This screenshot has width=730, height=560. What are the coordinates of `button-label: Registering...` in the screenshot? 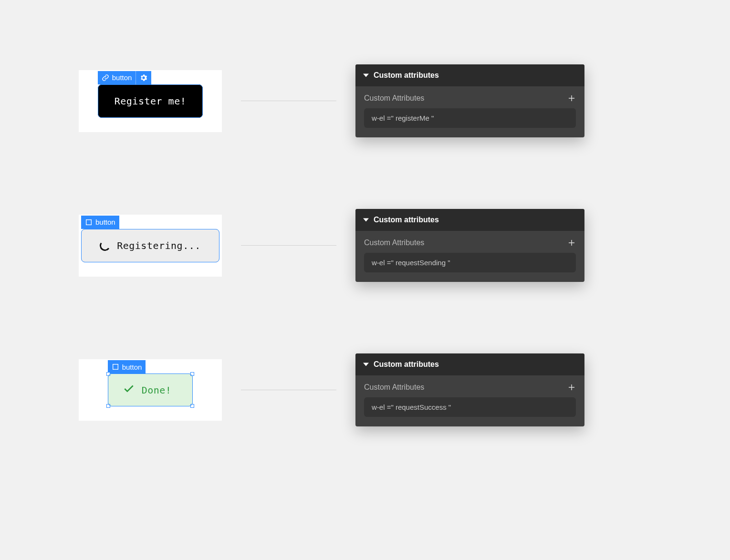 It's located at (159, 246).